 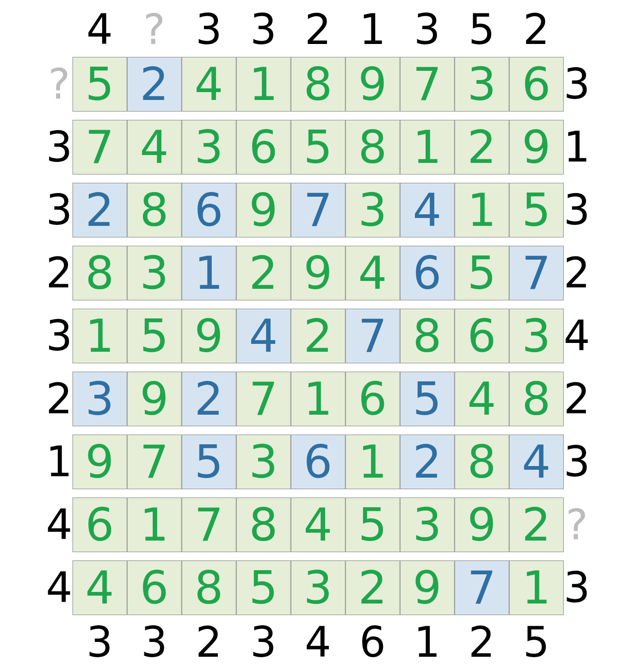 What do you see at coordinates (154, 462) in the screenshot?
I see `grid-cell-r6-c1: 7` at bounding box center [154, 462].